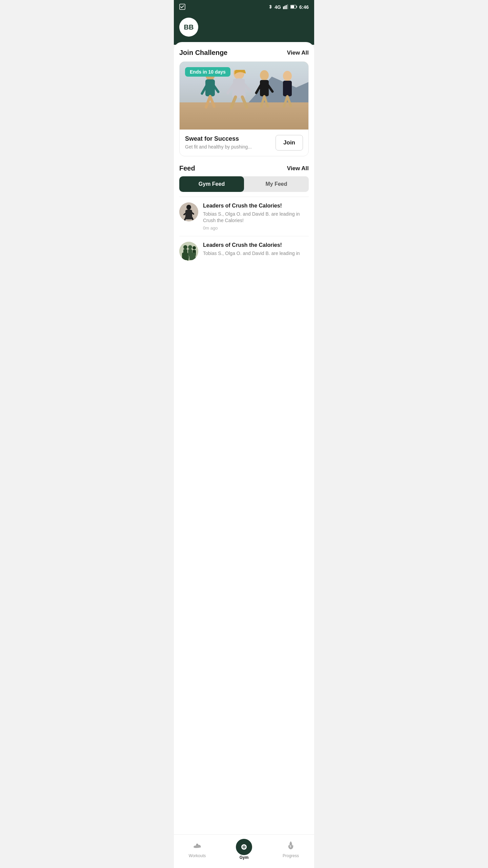 This screenshot has width=488, height=868. Describe the element at coordinates (189, 27) in the screenshot. I see `avatar: BB` at that location.